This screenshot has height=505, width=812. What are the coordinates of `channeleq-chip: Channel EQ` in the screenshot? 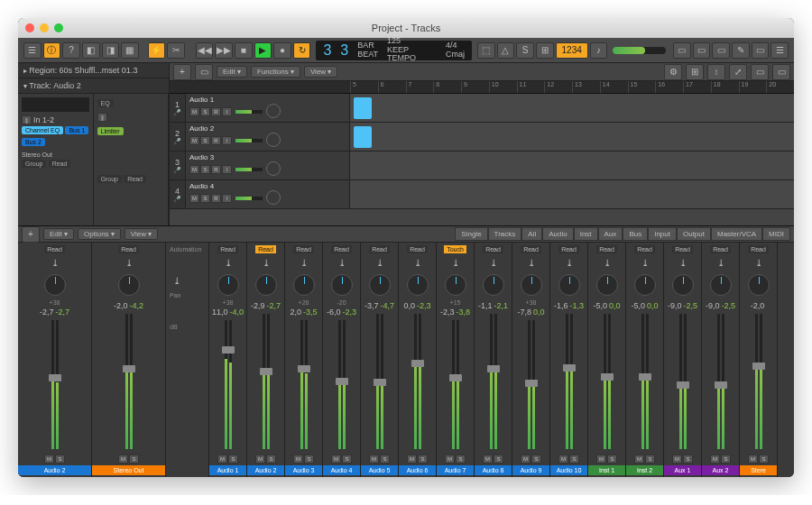 It's located at (42, 130).